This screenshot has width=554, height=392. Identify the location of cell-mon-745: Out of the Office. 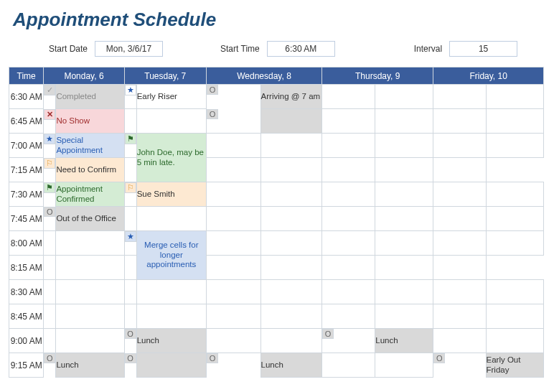
(90, 219).